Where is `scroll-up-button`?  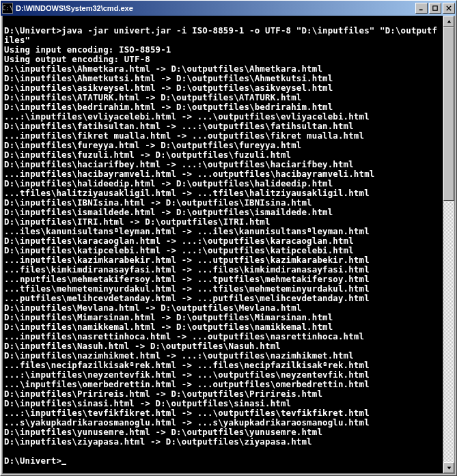 scroll-up-button is located at coordinates (449, 21).